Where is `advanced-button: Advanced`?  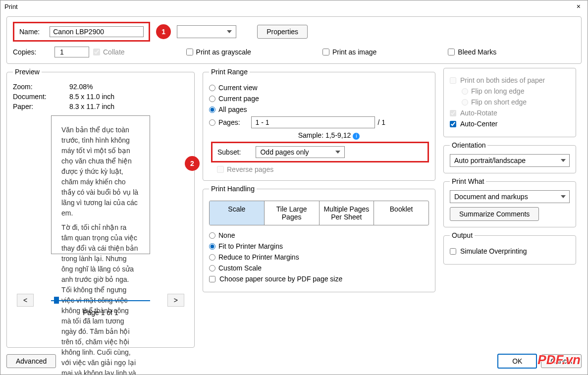
advanced-button: Advanced is located at coordinates (31, 361).